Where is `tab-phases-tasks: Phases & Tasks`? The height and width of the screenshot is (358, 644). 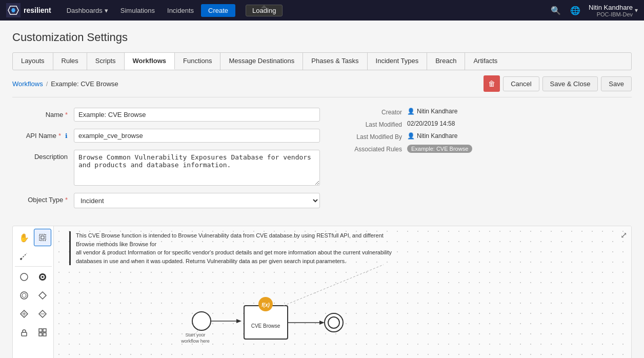 tab-phases-tasks: Phases & Tasks is located at coordinates (335, 62).